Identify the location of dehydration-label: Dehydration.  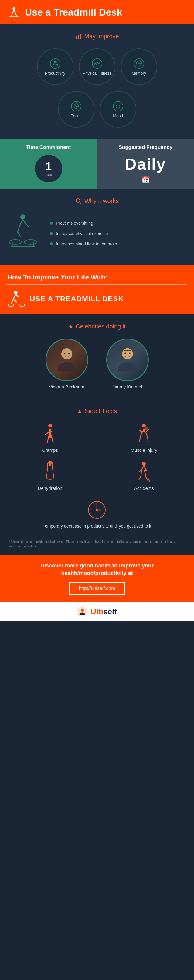
(50, 488).